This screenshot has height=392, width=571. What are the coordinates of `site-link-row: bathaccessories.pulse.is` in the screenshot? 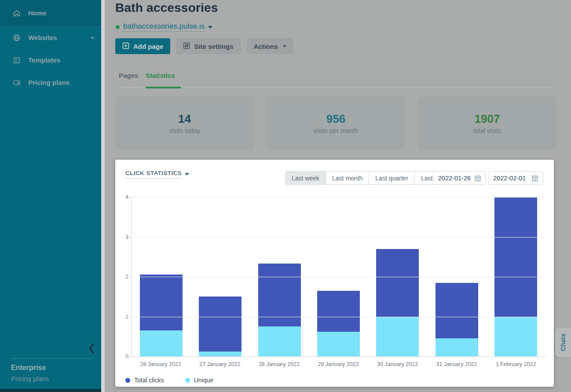 It's located at (164, 27).